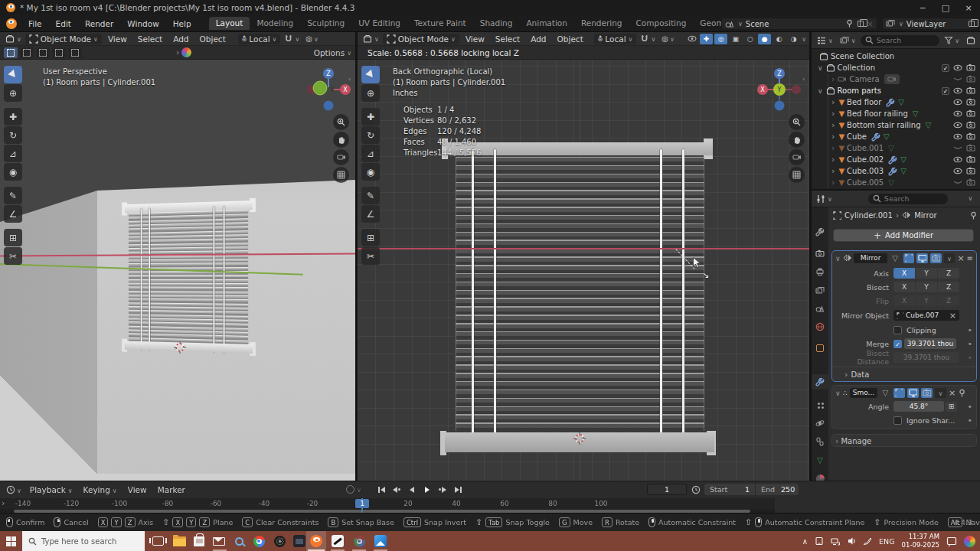 The height and width of the screenshot is (551, 980). Describe the element at coordinates (946, 91) in the screenshot. I see `collection-checkbox` at that location.